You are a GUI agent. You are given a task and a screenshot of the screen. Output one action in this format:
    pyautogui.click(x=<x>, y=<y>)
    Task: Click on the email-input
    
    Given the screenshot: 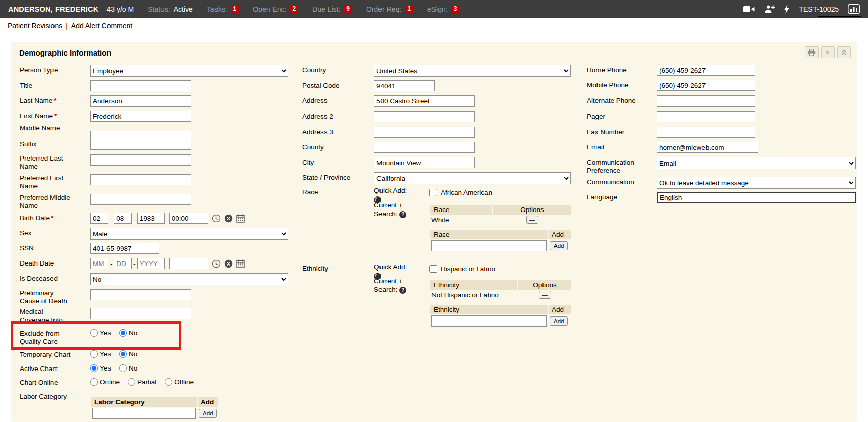 What is the action you would take?
    pyautogui.click(x=708, y=147)
    